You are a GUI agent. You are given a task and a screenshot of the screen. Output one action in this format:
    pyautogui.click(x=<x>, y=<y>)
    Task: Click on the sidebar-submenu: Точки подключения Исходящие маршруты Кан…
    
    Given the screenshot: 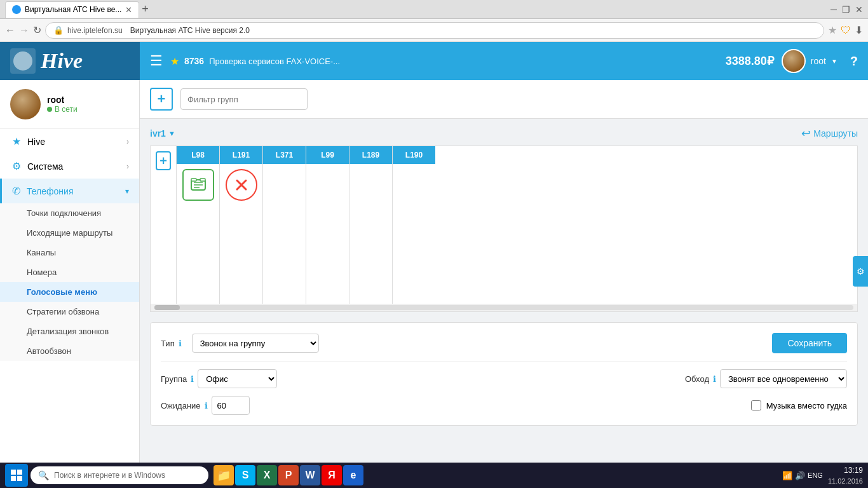 What is the action you would take?
    pyautogui.click(x=70, y=282)
    